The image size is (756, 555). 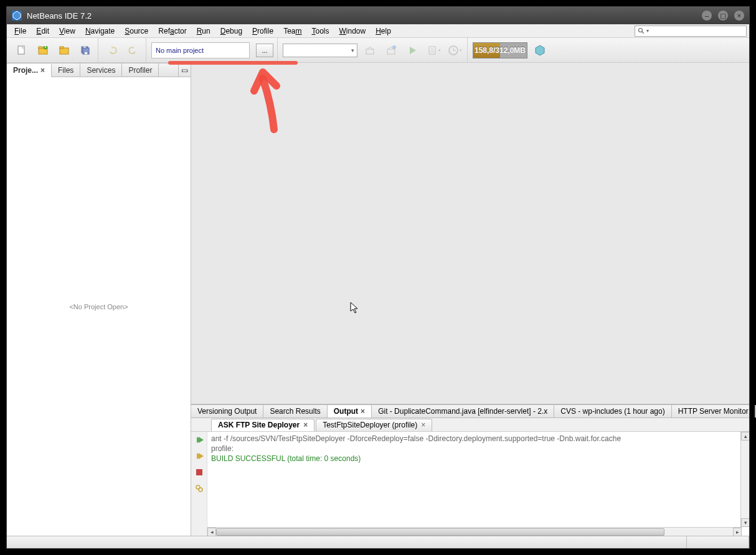 What do you see at coordinates (470, 425) in the screenshot?
I see `output-subtabs: ASK FTP Site Deployer× TestFtpSiteDeploy…` at bounding box center [470, 425].